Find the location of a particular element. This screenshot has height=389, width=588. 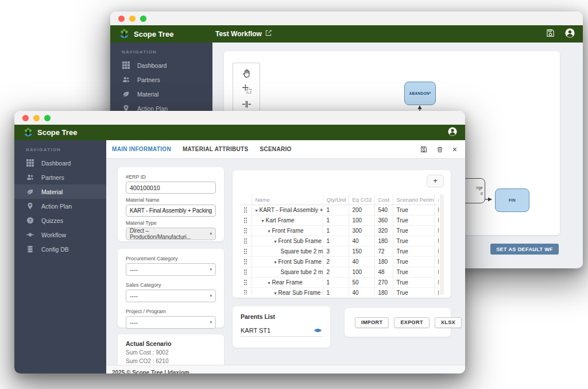

table-row: ▾Front Frame1300320TrueF is located at coordinates (339, 231).